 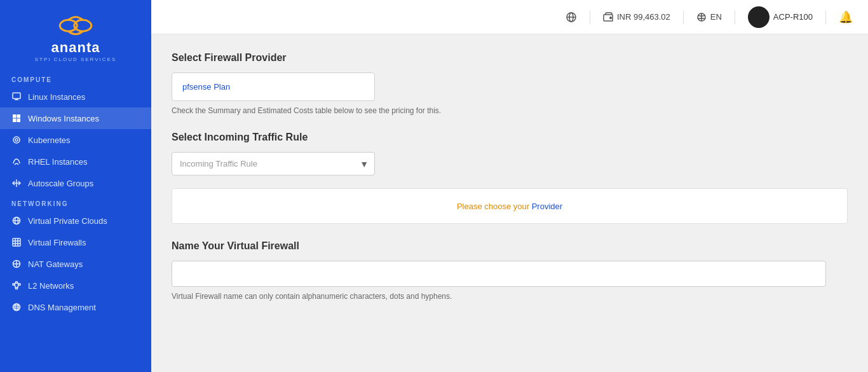 What do you see at coordinates (644, 17) in the screenshot?
I see `balance-label: INR 99,463.02` at bounding box center [644, 17].